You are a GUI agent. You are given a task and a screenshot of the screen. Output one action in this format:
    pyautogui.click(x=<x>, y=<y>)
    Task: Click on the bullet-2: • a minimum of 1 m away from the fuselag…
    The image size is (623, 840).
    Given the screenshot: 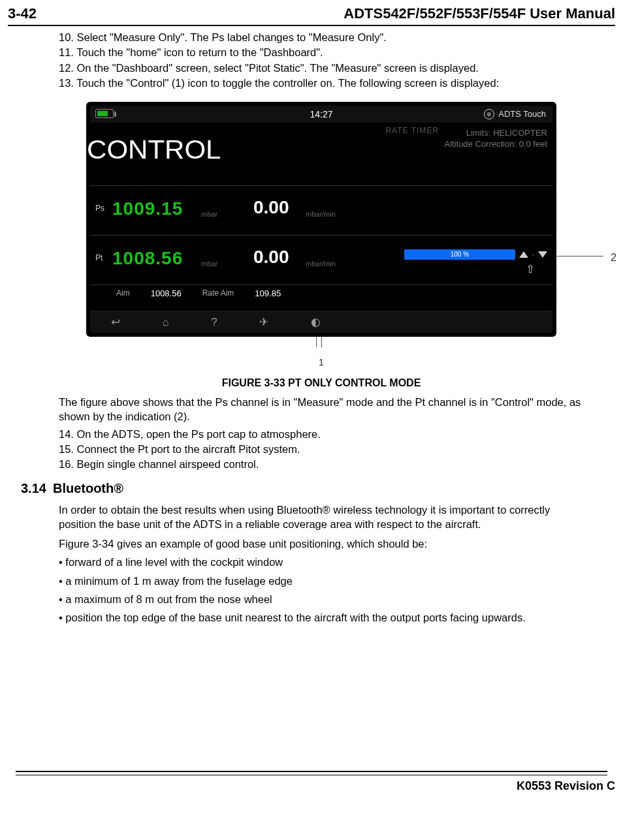 What is the action you would take?
    pyautogui.click(x=321, y=581)
    